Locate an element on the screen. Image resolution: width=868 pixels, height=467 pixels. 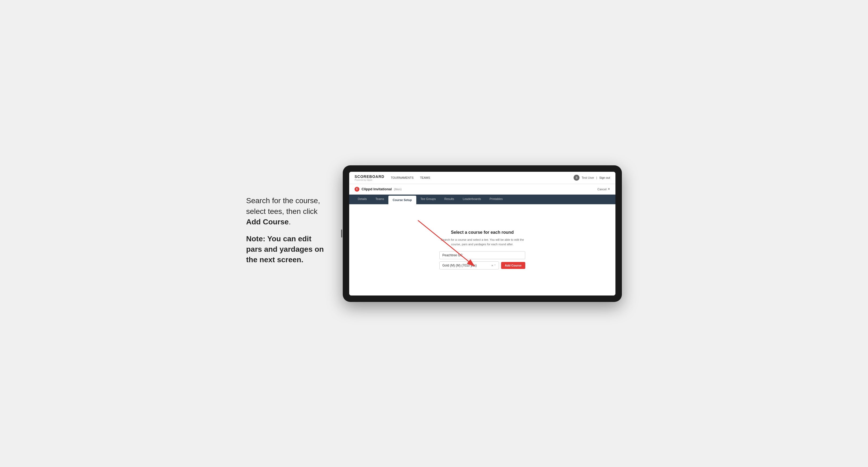
nav-right: B Test User | Sign out is located at coordinates (592, 178).